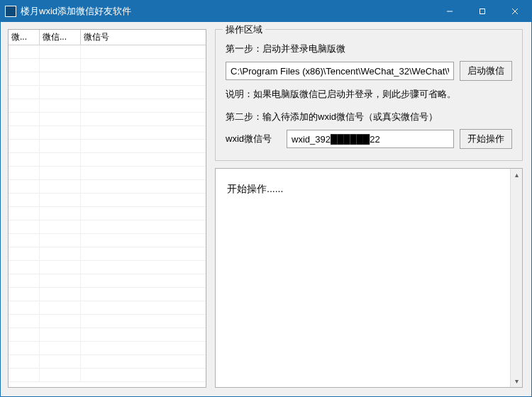 The image size is (532, 397). What do you see at coordinates (515, 11) in the screenshot?
I see `close-button` at bounding box center [515, 11].